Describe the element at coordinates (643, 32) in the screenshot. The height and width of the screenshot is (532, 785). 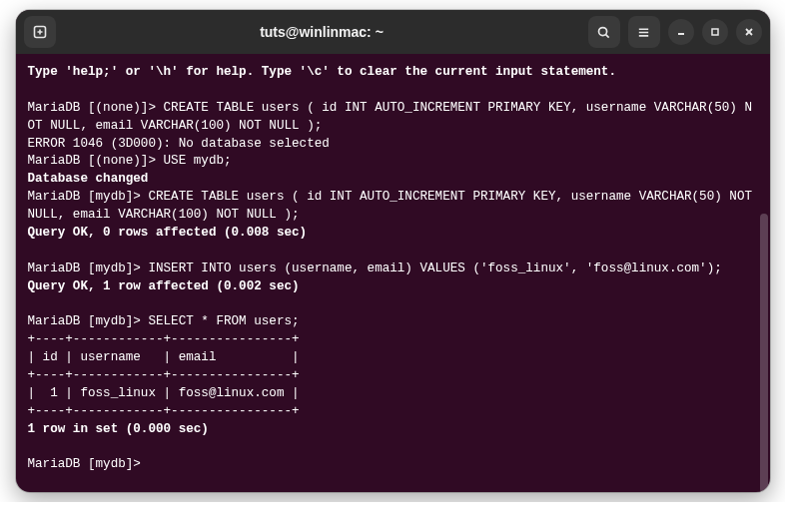
I see `hamburger-icon` at that location.